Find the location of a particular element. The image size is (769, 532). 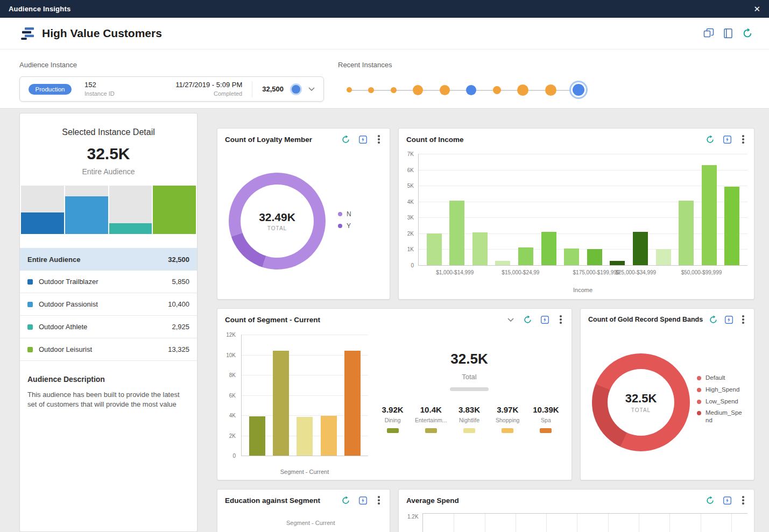

audience-row: Outdoor Leisurist13,325 is located at coordinates (109, 350).